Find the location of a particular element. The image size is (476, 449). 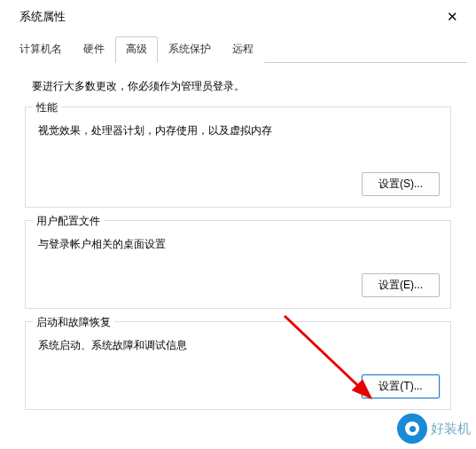

tab-hardware: 硬件 is located at coordinates (94, 50).